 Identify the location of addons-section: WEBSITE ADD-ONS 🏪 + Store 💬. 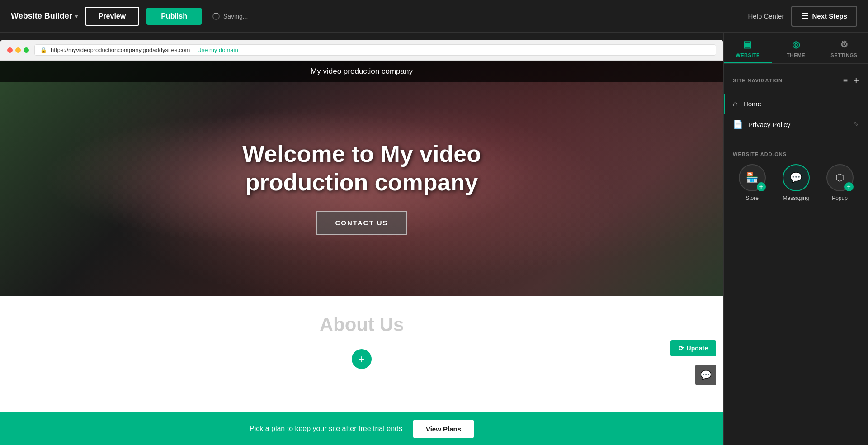
(796, 176).